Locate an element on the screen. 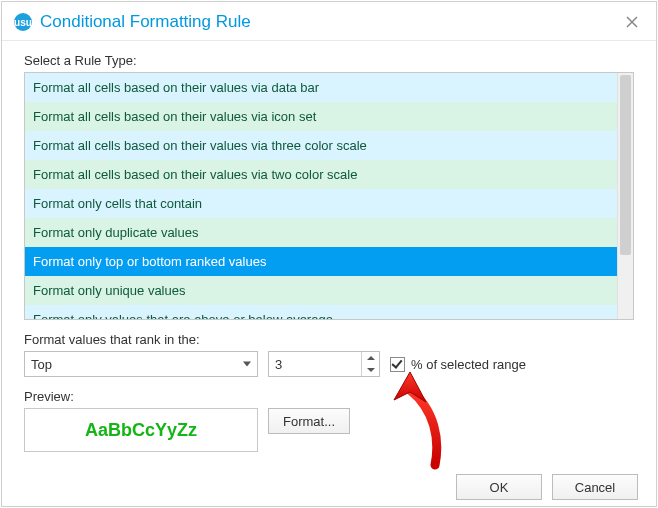  rule-type-item: Format only cells that contain is located at coordinates (321, 204).